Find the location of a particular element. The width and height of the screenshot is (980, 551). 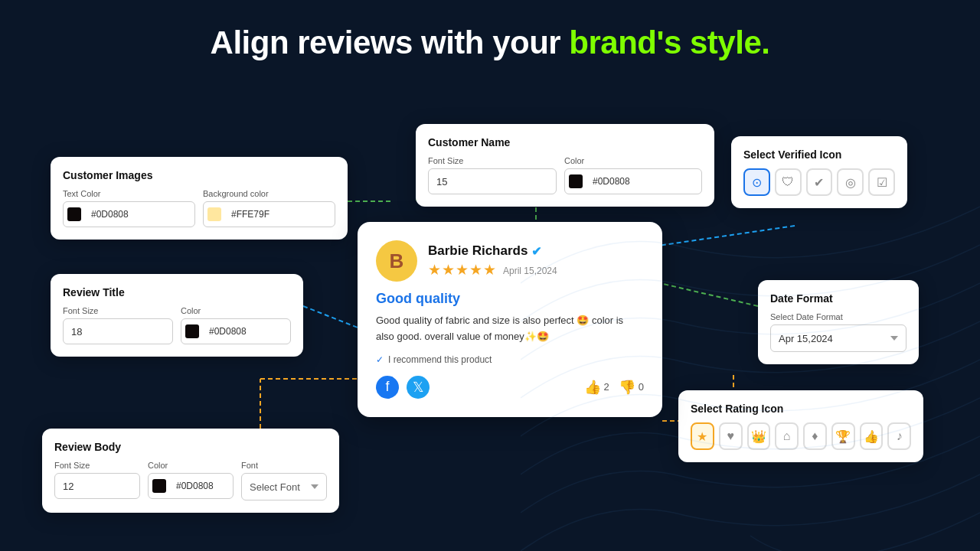

review-body-title: Review Body is located at coordinates (191, 447).